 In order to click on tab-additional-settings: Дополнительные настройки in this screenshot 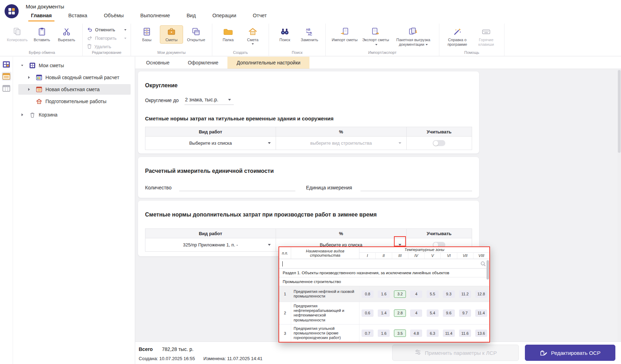, I will do `click(268, 63)`.